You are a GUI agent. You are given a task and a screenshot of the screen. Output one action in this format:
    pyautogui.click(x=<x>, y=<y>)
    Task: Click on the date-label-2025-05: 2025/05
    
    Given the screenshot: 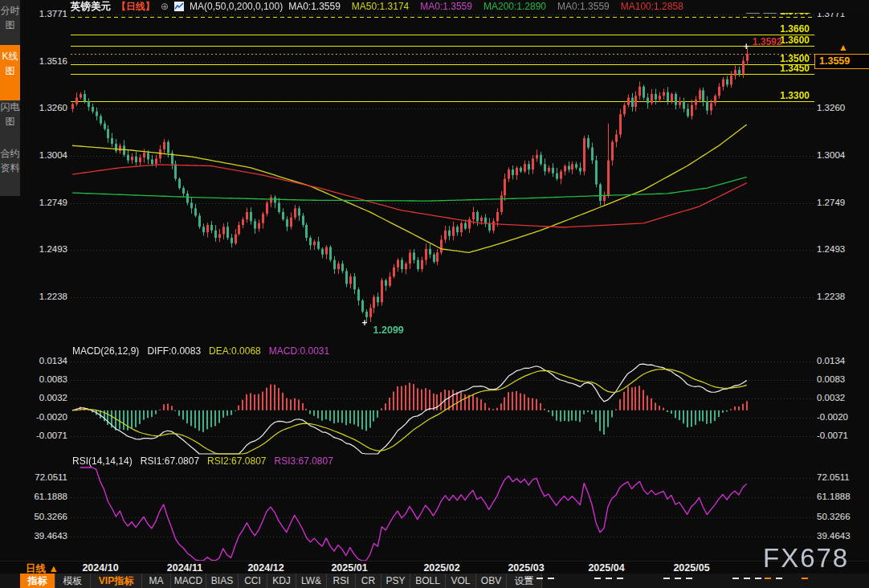 What is the action you would take?
    pyautogui.click(x=691, y=568)
    